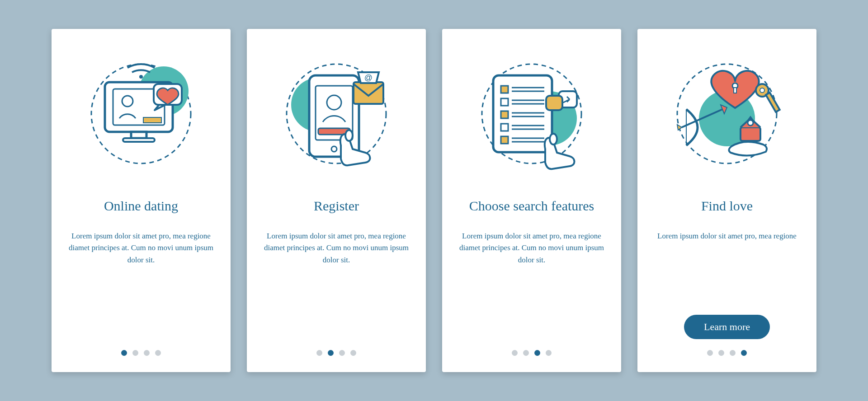  Describe the element at coordinates (727, 114) in the screenshot. I see `find-love-icon` at that location.